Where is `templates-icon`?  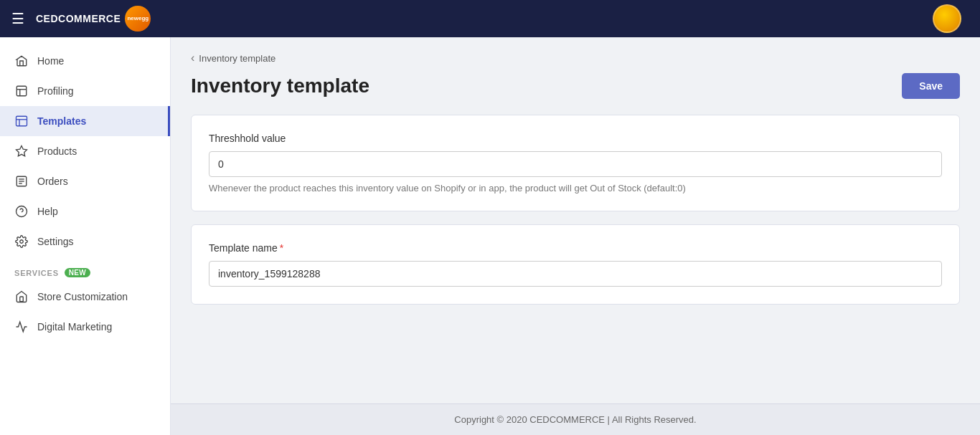 templates-icon is located at coordinates (22, 121).